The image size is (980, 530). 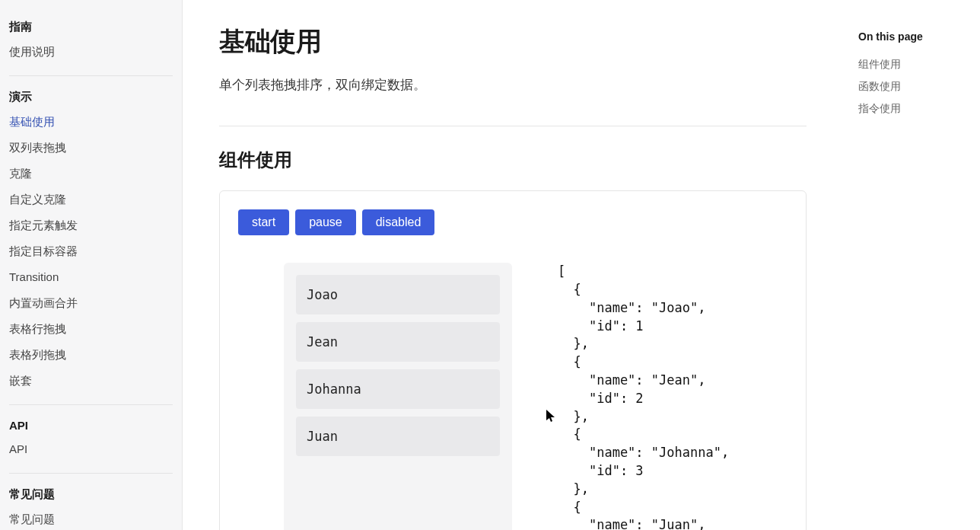 I want to click on sidebar-item-table-col-drag: 表格列拖拽, so click(x=91, y=355).